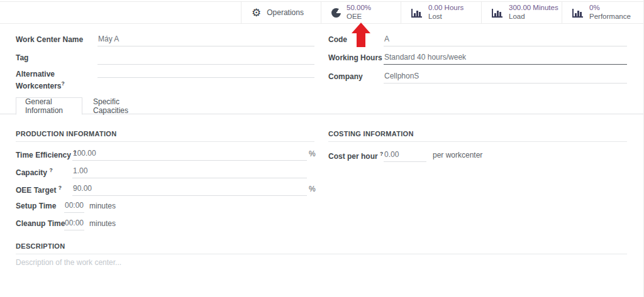 This screenshot has height=297, width=644. Describe the element at coordinates (39, 190) in the screenshot. I see `oee-target-label: OEE Target ?` at that location.